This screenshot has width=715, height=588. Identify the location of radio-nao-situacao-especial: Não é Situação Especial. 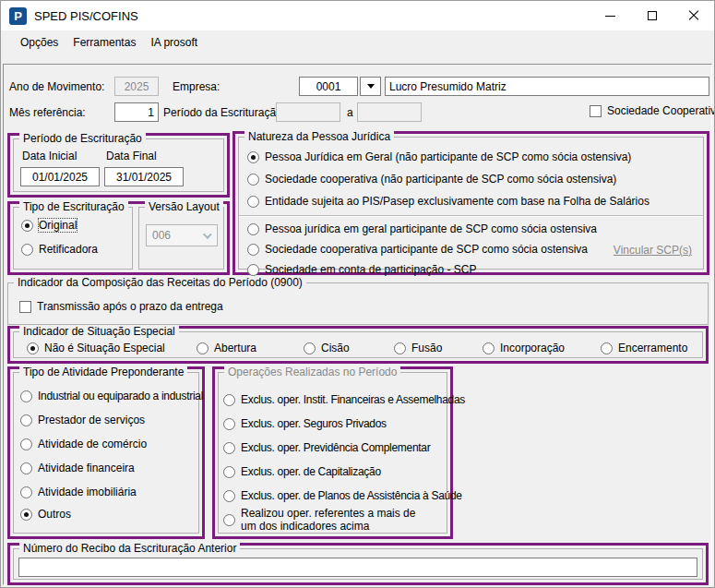
(96, 348).